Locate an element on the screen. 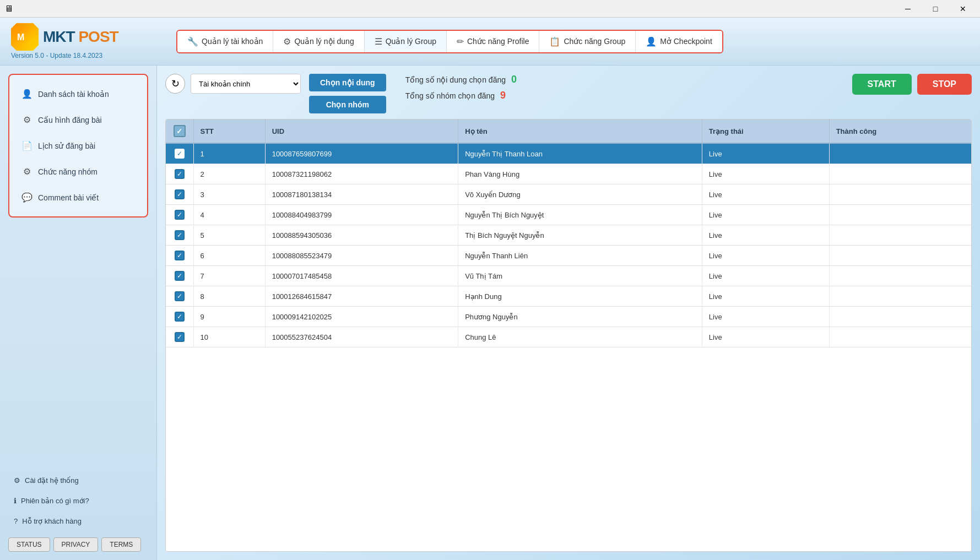 The height and width of the screenshot is (560, 980). tab-quan-ly-group: ☰ Quản lý Group is located at coordinates (405, 42).